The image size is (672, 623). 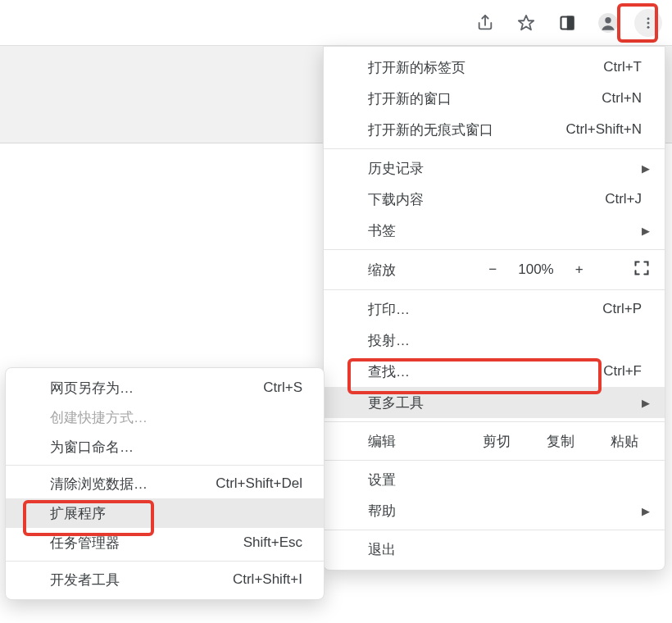 What do you see at coordinates (505, 403) in the screenshot?
I see `menu-label: 更多工具` at bounding box center [505, 403].